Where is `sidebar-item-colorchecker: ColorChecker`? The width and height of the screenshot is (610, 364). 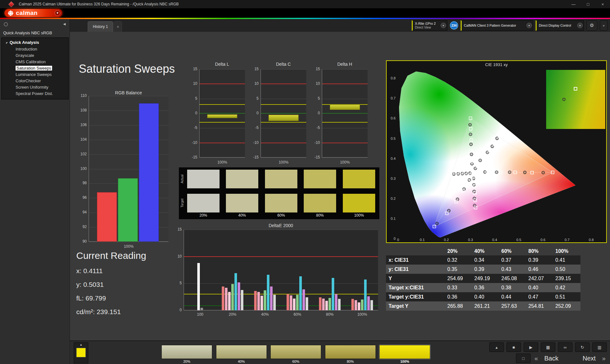 sidebar-item-colorchecker: ColorChecker is located at coordinates (35, 81).